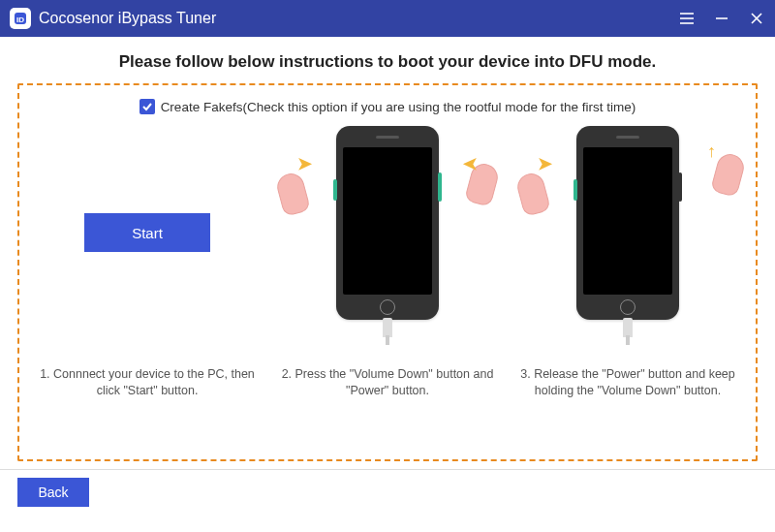 This screenshot has width=775, height=532. Describe the element at coordinates (388, 18) in the screenshot. I see `titlebar: ID Cocosenor iBypass Tuner` at that location.